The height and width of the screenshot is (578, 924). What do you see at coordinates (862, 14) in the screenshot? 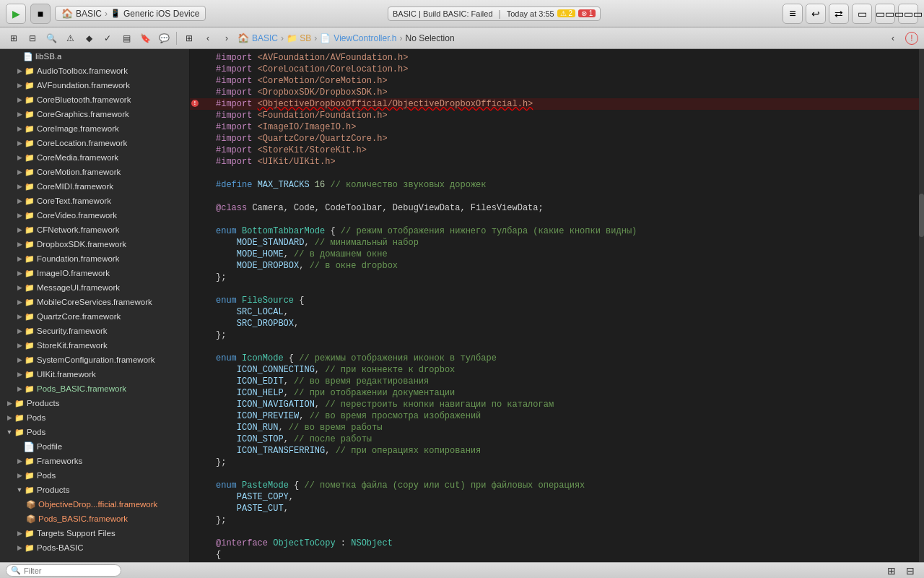
I see `layout-single: ▭` at bounding box center [862, 14].